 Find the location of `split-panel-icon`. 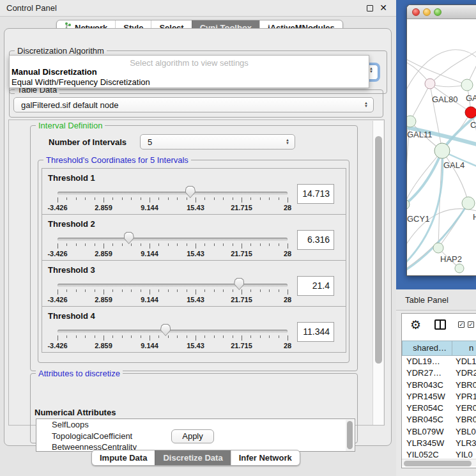

split-panel-icon is located at coordinates (440, 325).